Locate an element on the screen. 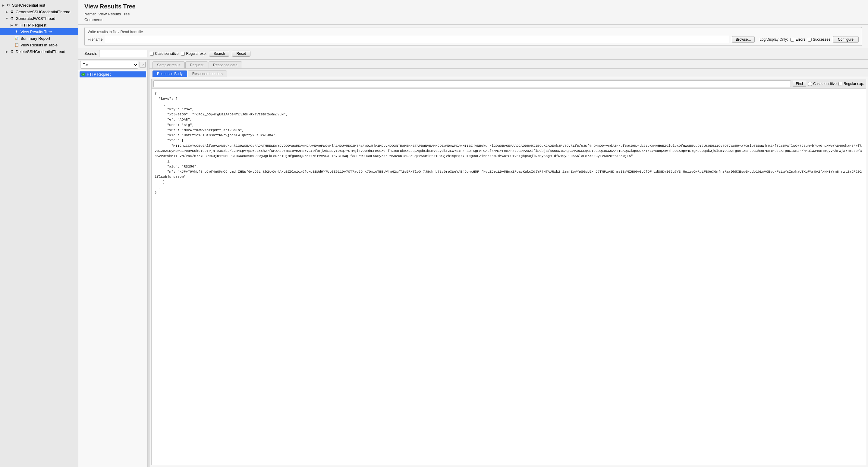 The image size is (868, 467). table-icon: 📋 is located at coordinates (17, 45).